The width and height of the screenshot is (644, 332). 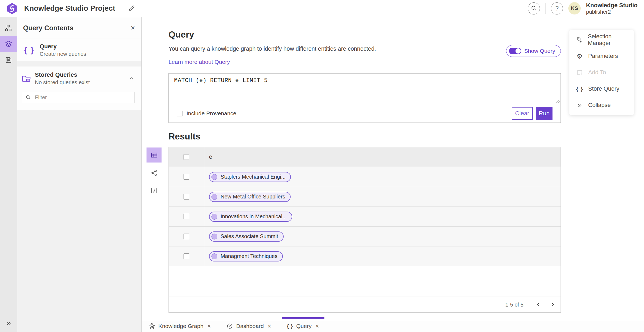 What do you see at coordinates (230, 326) in the screenshot?
I see `dashboard-icon` at bounding box center [230, 326].